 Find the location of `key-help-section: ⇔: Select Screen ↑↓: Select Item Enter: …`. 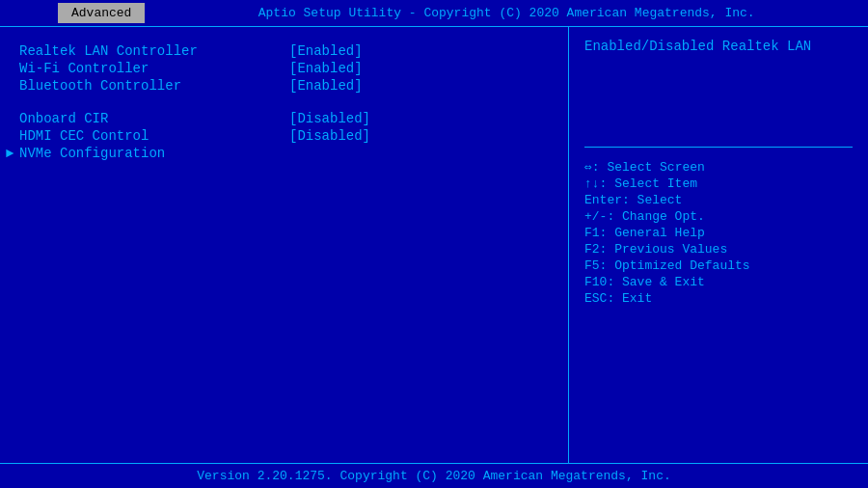

key-help-section: ⇔: Select Screen ↑↓: Select Item Enter: … is located at coordinates (719, 232).